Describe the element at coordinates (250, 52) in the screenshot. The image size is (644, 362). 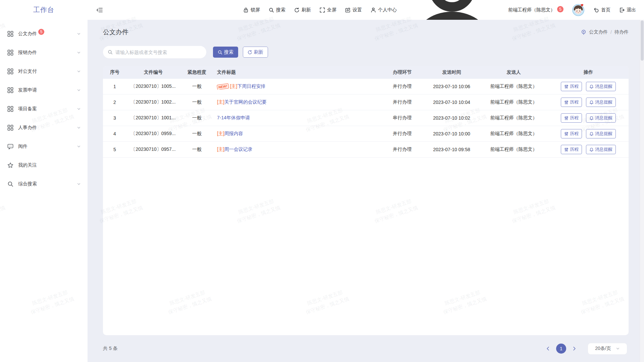
I see `refresh-icon` at that location.